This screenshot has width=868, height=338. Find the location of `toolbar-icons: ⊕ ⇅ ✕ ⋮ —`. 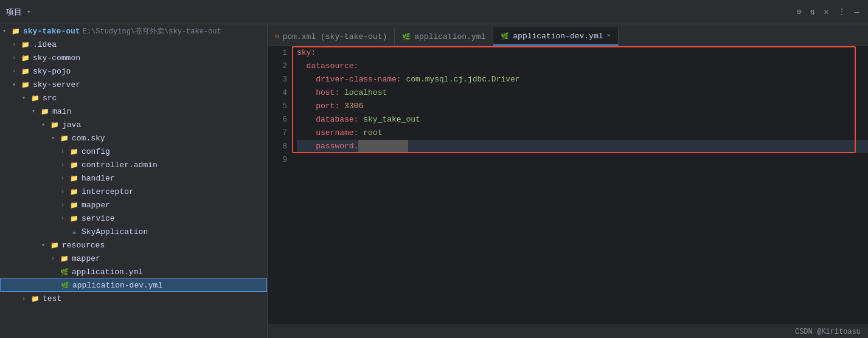

toolbar-icons: ⊕ ⇅ ✕ ⋮ — is located at coordinates (828, 12).